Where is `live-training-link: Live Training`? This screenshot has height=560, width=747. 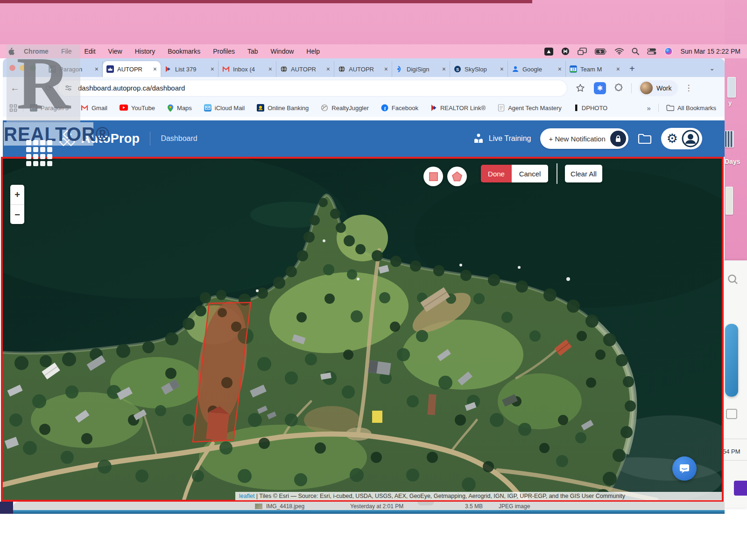 live-training-link: Live Training is located at coordinates (502, 139).